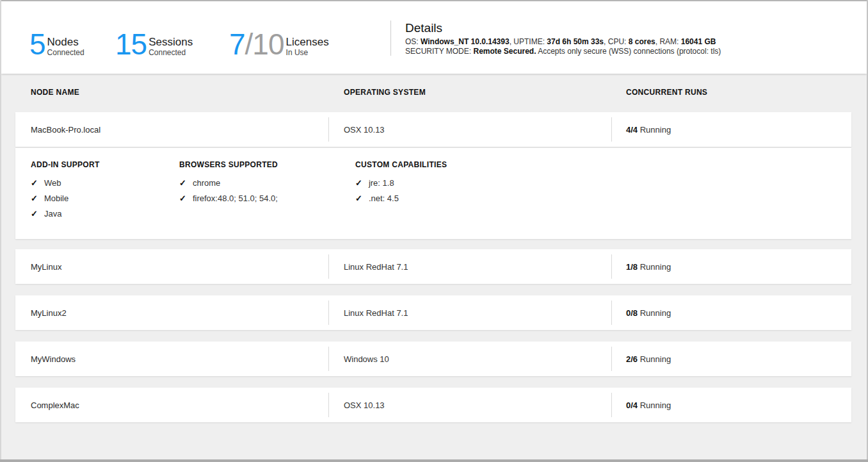  What do you see at coordinates (434, 1) in the screenshot?
I see `window-top-border` at bounding box center [434, 1].